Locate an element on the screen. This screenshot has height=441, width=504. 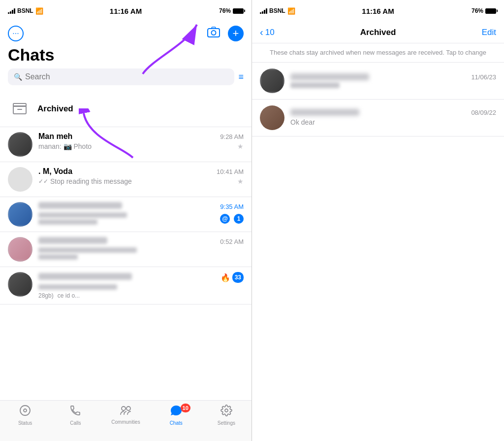
right-battery-pct: 76% is located at coordinates (477, 11).